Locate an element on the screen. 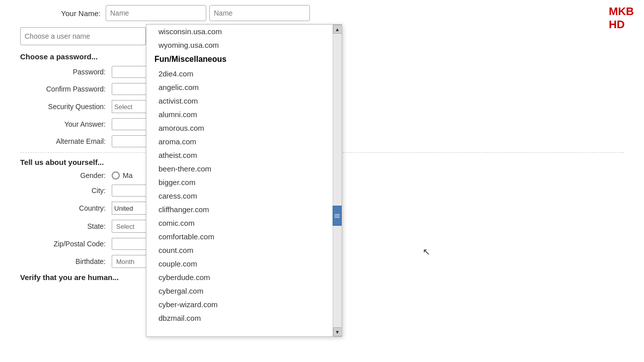  answer-label: Your Answer: is located at coordinates (63, 124).